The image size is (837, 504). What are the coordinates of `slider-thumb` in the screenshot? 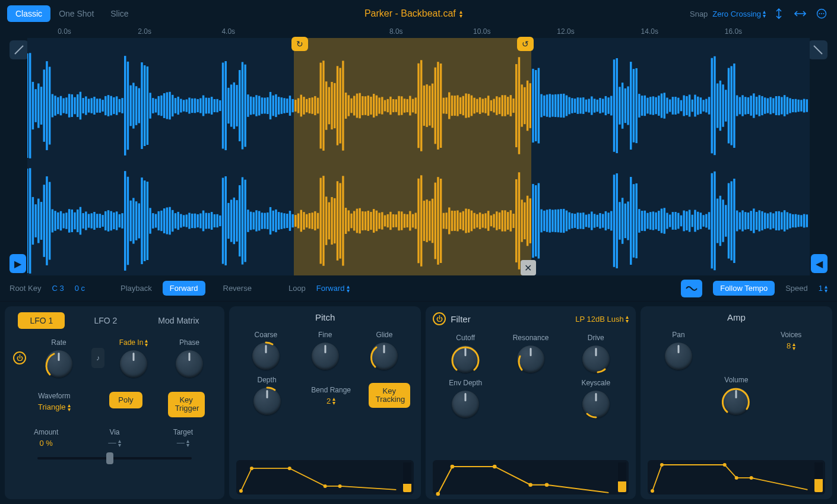 It's located at (110, 458).